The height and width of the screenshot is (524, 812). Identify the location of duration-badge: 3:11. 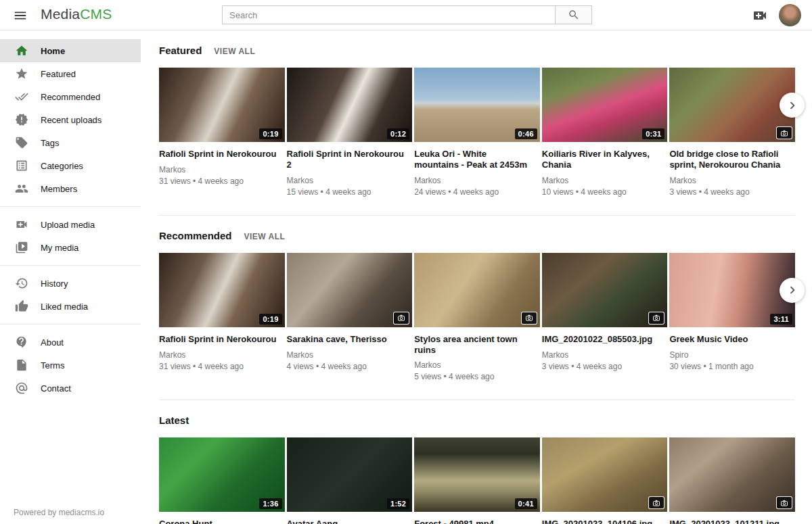
(781, 319).